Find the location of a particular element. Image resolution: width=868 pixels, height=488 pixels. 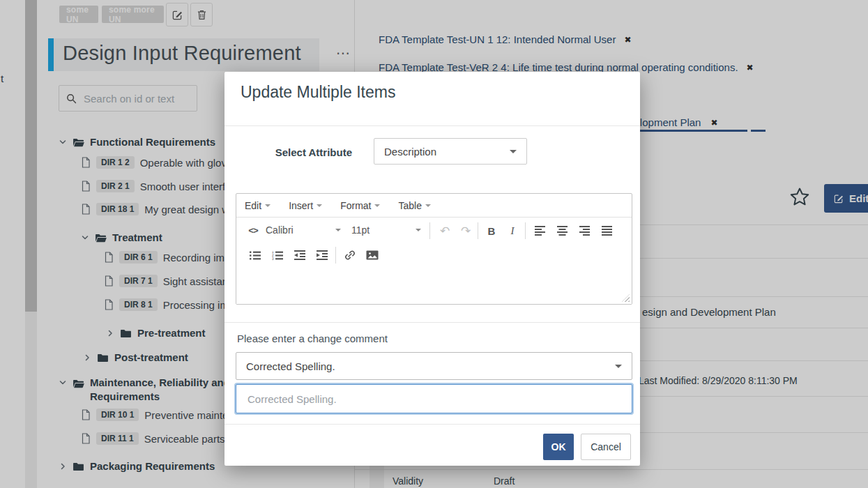

editor-content-area is located at coordinates (434, 285).